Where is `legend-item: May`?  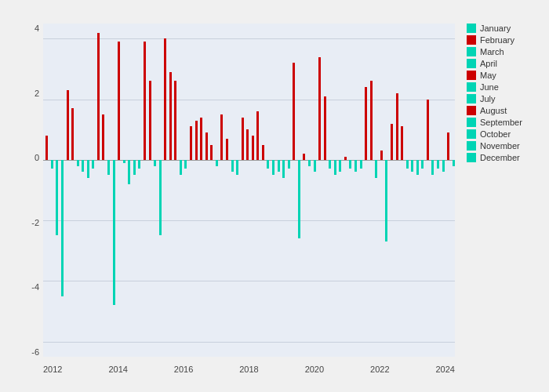 legend-item: May is located at coordinates (504, 75).